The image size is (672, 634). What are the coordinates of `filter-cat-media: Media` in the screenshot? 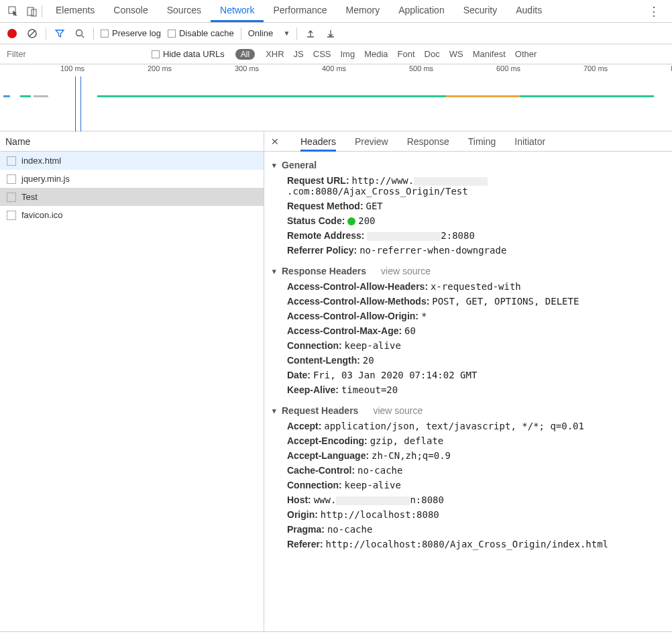 It's located at (376, 54).